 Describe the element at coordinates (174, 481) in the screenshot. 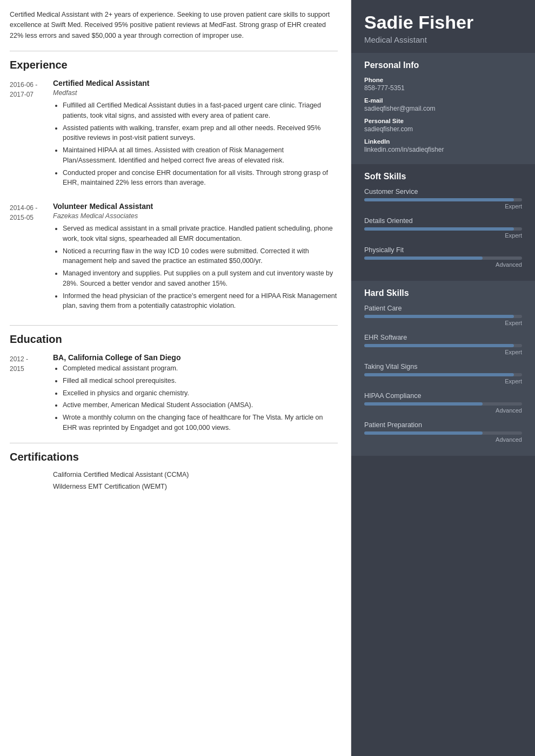

I see `certifications-container: California Certified Medical Assistant (…` at that location.